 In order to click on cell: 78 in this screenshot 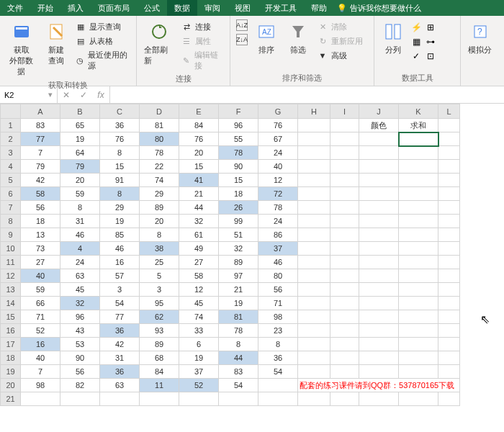, I will do `click(239, 153)`.